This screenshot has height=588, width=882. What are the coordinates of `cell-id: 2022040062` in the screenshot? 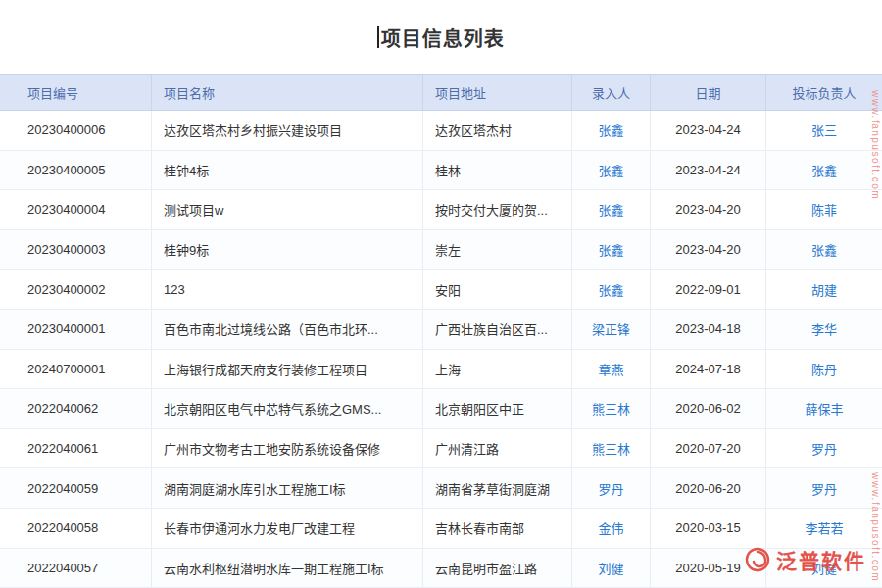 It's located at (76, 409).